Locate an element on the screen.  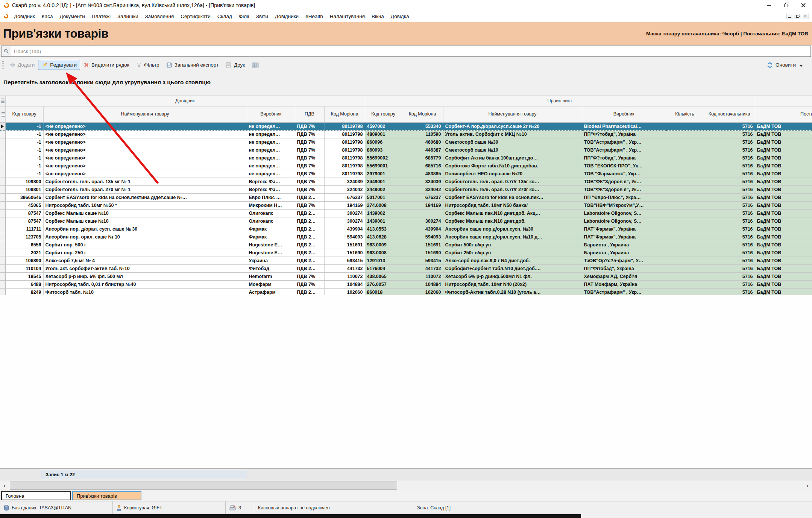
table-cell: 80119798 is located at coordinates (345, 134).